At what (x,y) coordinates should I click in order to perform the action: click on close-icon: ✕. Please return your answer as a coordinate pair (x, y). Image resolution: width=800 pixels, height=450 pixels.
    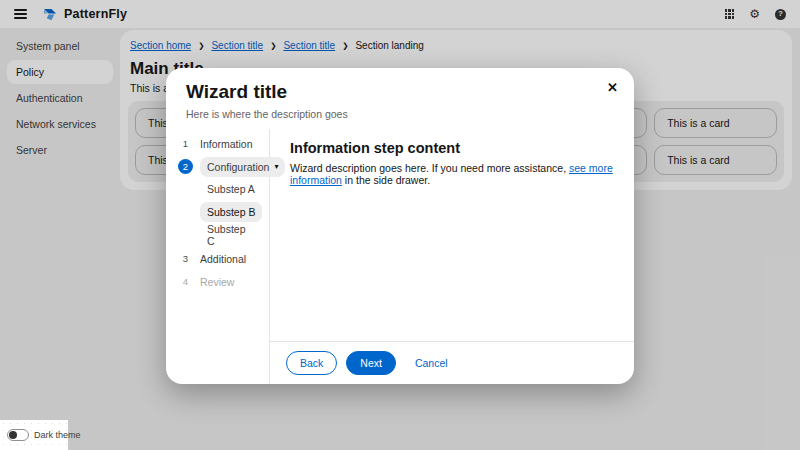
    Looking at the image, I should click on (612, 88).